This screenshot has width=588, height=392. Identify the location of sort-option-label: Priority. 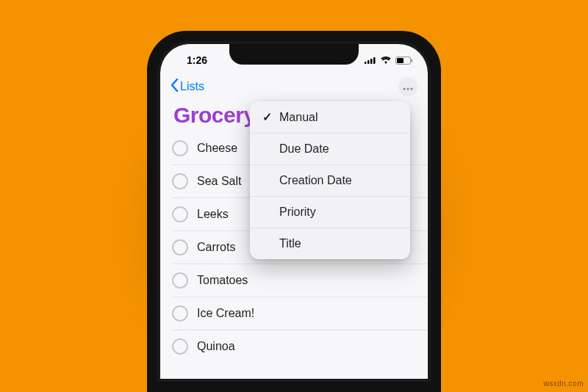
(298, 212).